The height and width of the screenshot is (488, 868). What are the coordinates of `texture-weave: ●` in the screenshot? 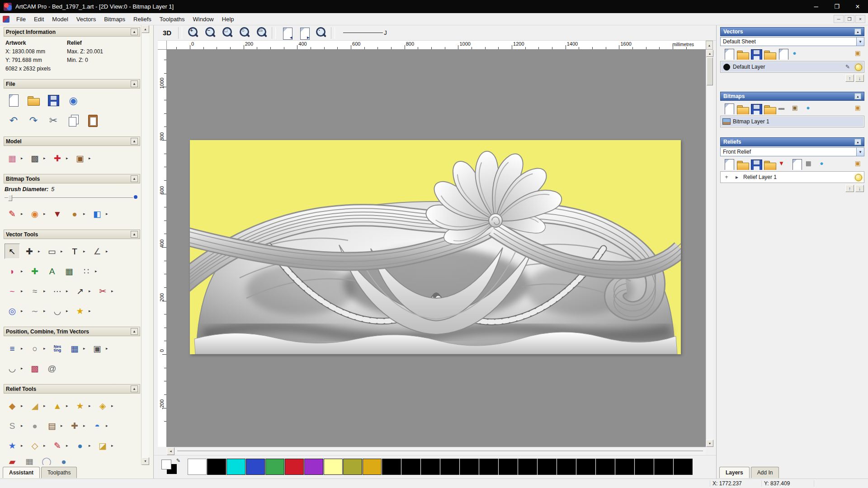 It's located at (35, 426).